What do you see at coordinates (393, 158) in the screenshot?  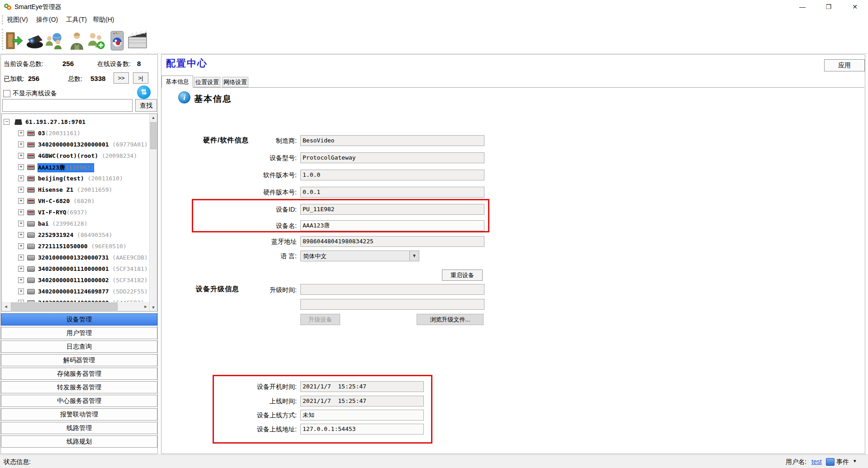 I see `model-field: ProtocolGateway` at bounding box center [393, 158].